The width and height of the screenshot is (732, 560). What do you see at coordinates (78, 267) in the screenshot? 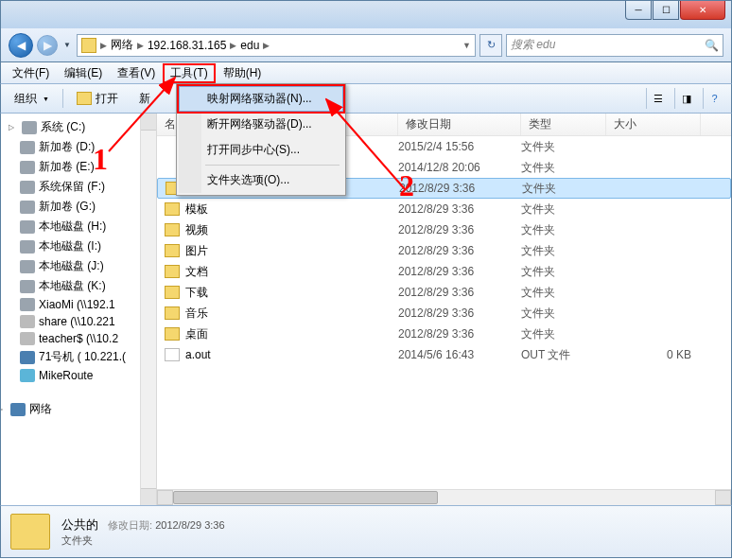
I see `tree-item: 本地磁盘 (J:)` at bounding box center [78, 267].